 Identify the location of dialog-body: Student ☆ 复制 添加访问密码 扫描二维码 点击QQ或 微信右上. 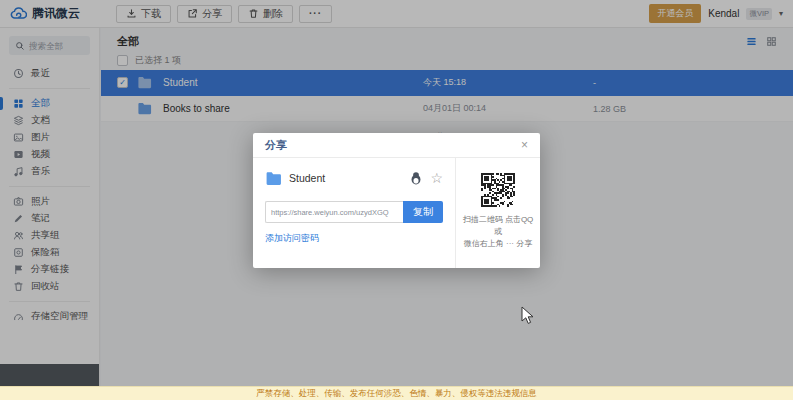
(396, 213).